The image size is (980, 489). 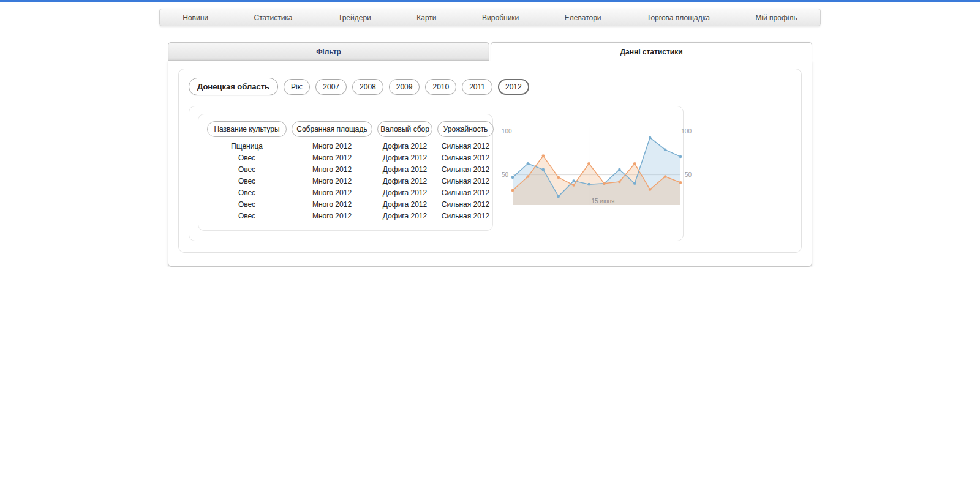 I want to click on column-header-yield: Урожайность, so click(x=466, y=129).